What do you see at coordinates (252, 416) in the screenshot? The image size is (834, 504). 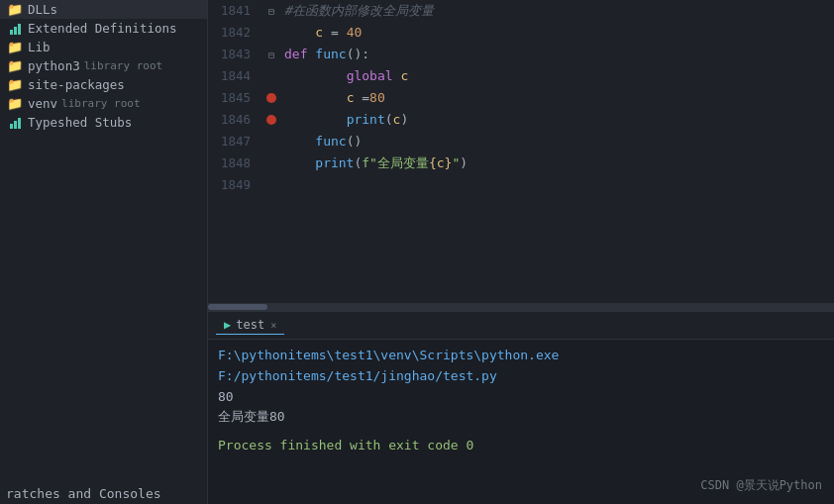 I see `terminal-output-global: 全局变量80` at bounding box center [252, 416].